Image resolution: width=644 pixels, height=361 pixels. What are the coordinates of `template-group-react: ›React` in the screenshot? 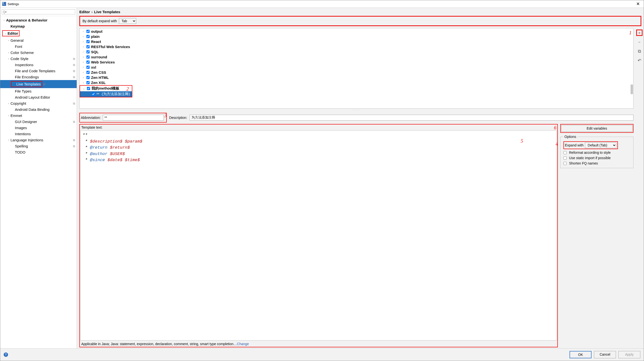 It's located at (356, 42).